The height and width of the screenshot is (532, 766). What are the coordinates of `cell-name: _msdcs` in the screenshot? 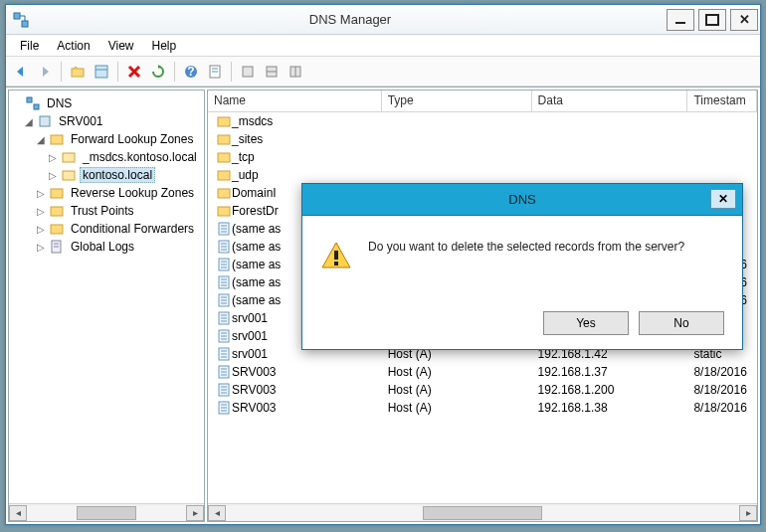 It's located at (253, 121).